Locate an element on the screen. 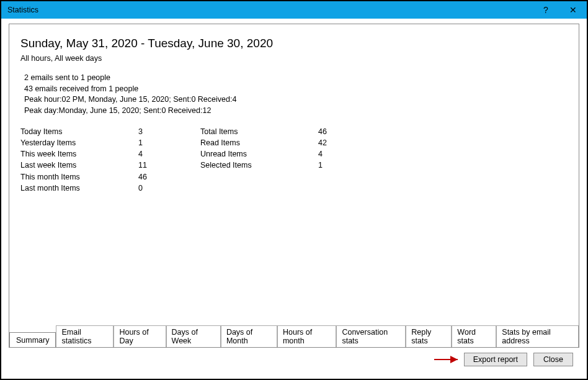  tab-days-of-week: Days of Week is located at coordinates (194, 337).